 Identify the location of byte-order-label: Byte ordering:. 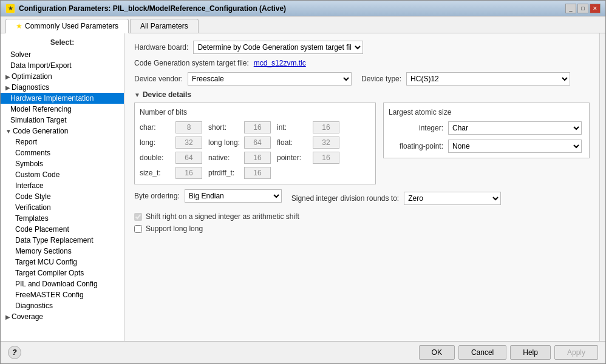
(157, 196).